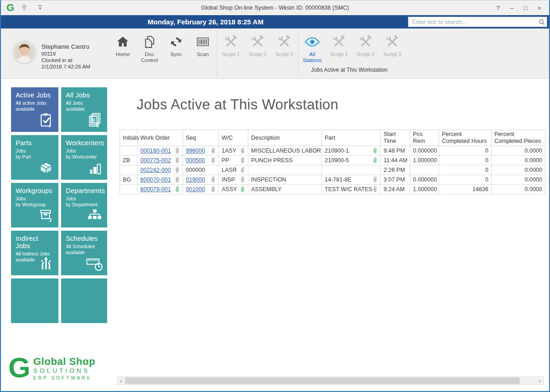 The width and height of the screenshot is (550, 392). Describe the element at coordinates (351, 180) in the screenshot. I see `cell-part: 14-781-8E` at that location.